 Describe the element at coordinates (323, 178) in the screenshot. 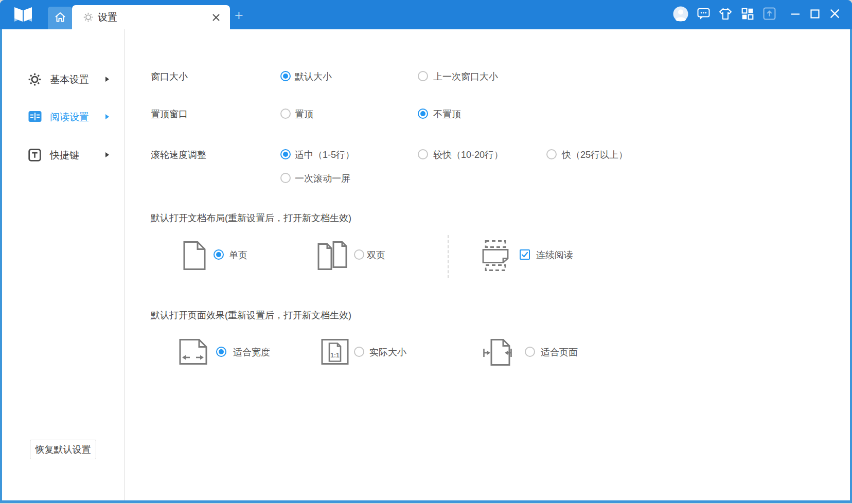

I see `radio-option-label: 一次滚动一屏` at that location.